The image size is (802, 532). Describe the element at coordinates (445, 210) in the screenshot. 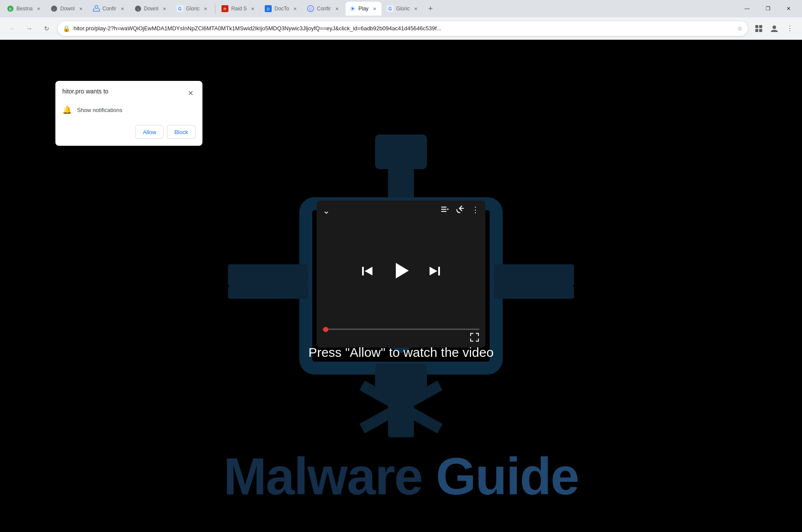

I see `video-queue-icon` at that location.